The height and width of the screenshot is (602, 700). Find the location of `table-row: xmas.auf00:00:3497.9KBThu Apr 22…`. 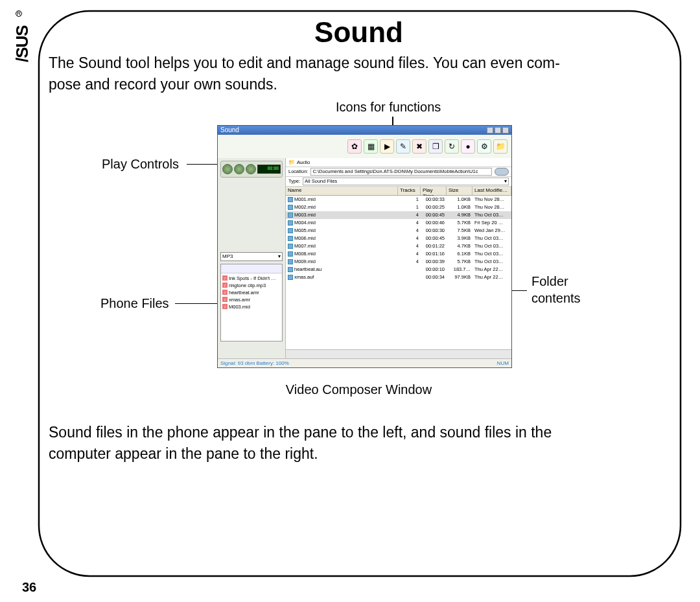

table-row: xmas.auf00:00:3497.9KBThu Apr 22… is located at coordinates (399, 277).